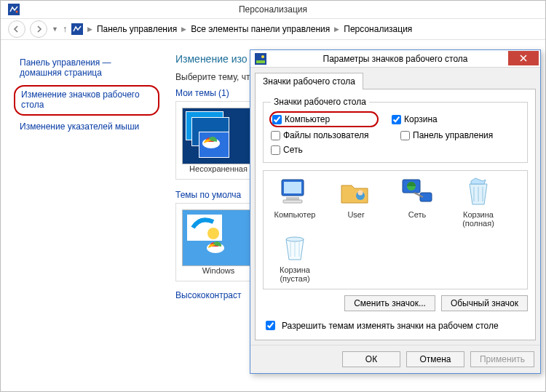  What do you see at coordinates (325, 150) in the screenshot?
I see `checkbox-network: Сеть` at bounding box center [325, 150].